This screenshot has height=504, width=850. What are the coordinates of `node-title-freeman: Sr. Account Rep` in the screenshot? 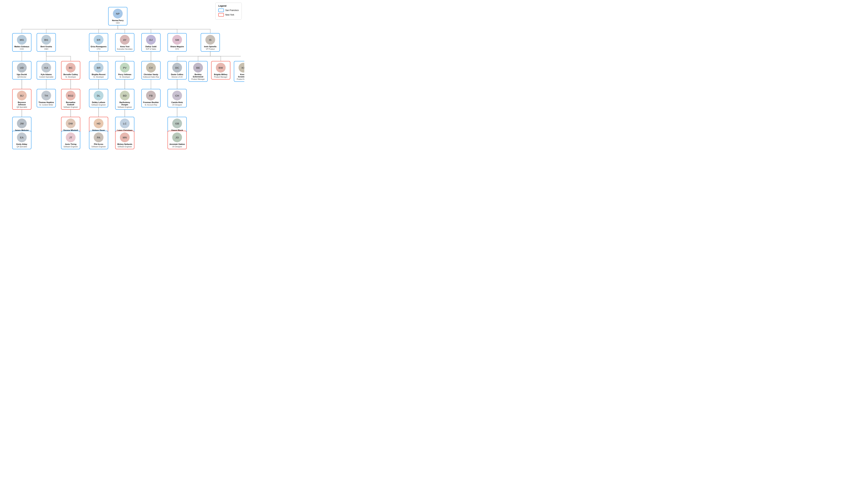 It's located at (151, 105).